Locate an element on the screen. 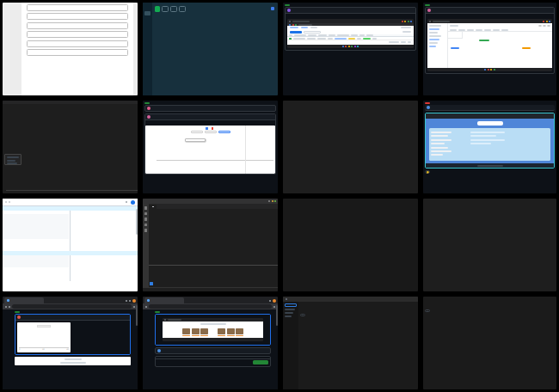  comment-button is located at coordinates (261, 363).